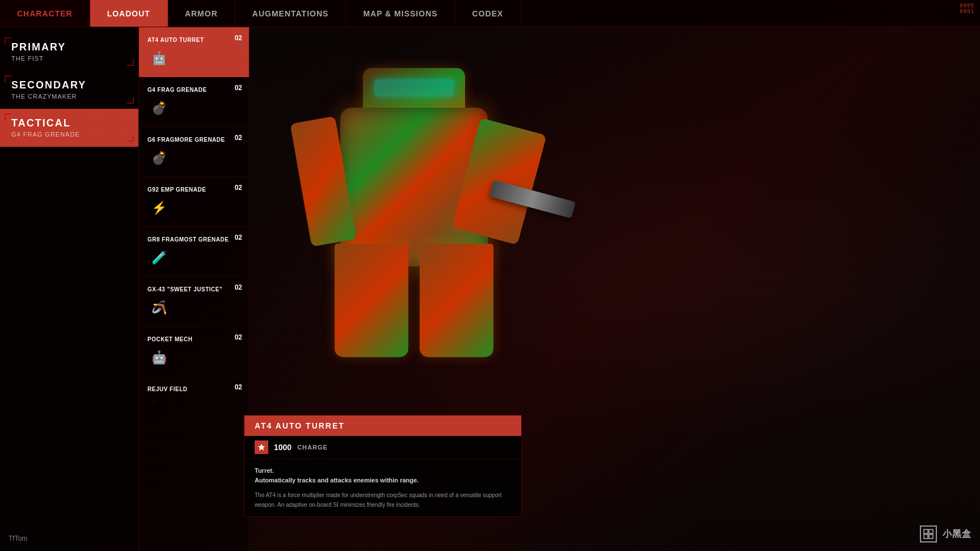  I want to click on weapon-icon-gr8: 🧪, so click(159, 258).